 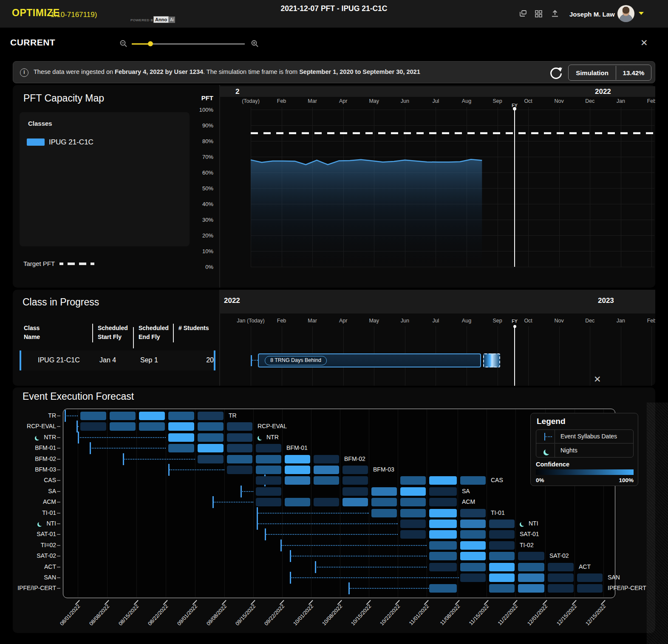 What do you see at coordinates (35, 426) in the screenshot?
I see `row-label-rcp-eval: RCP-EVAL` at bounding box center [35, 426].